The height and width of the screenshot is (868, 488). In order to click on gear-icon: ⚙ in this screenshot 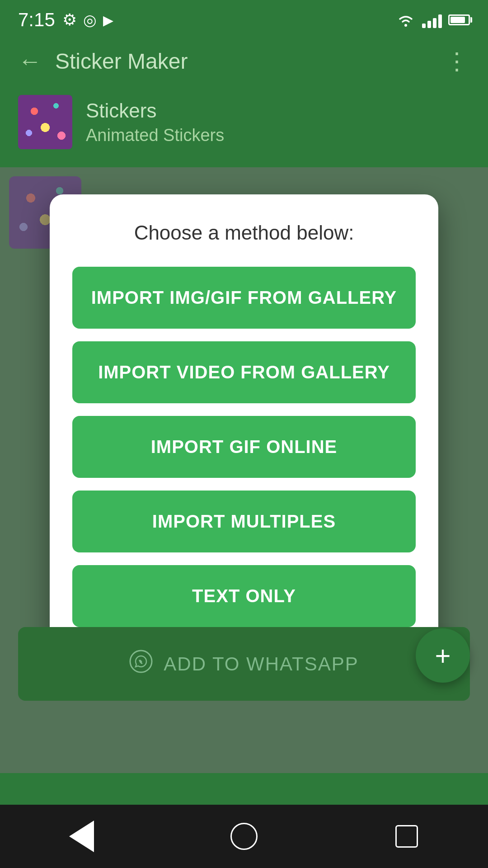, I will do `click(70, 20)`.